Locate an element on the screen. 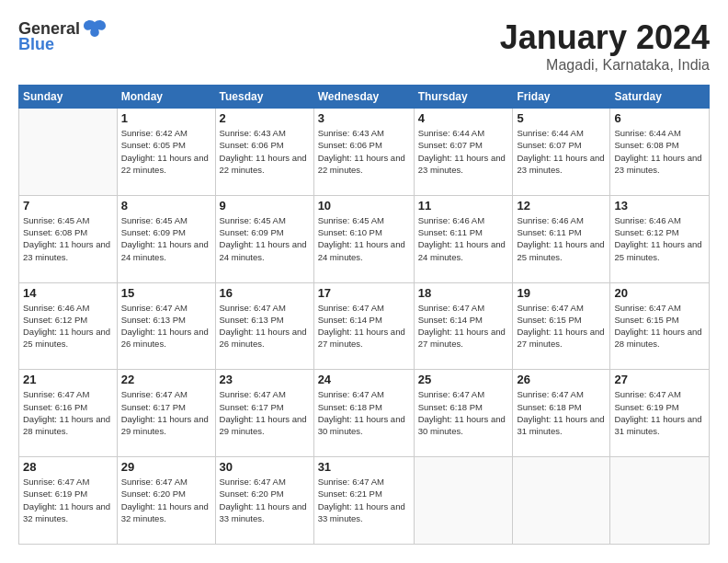 This screenshot has height=563, width=728. day-info: Sunrise: 6:45 AMSunset: 6:08 PMDaylight:… is located at coordinates (68, 239).